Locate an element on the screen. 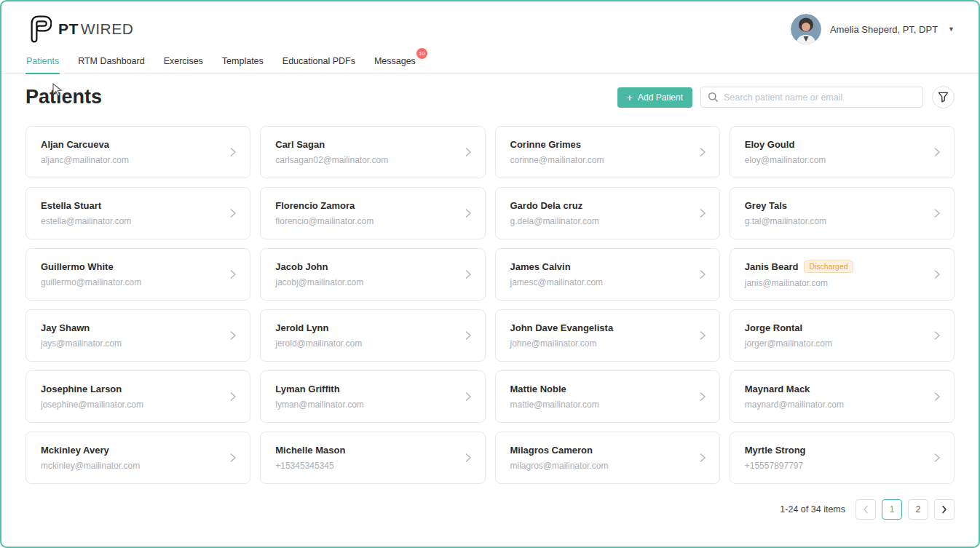 This screenshot has width=980, height=548. patient-name-row: Carl Sagan is located at coordinates (364, 144).